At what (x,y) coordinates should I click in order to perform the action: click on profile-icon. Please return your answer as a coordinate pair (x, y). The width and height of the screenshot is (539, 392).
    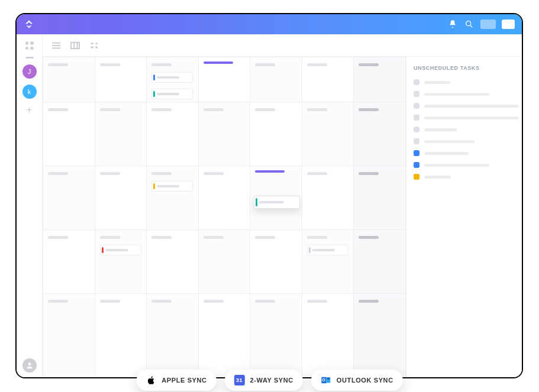
    Looking at the image, I should click on (30, 365).